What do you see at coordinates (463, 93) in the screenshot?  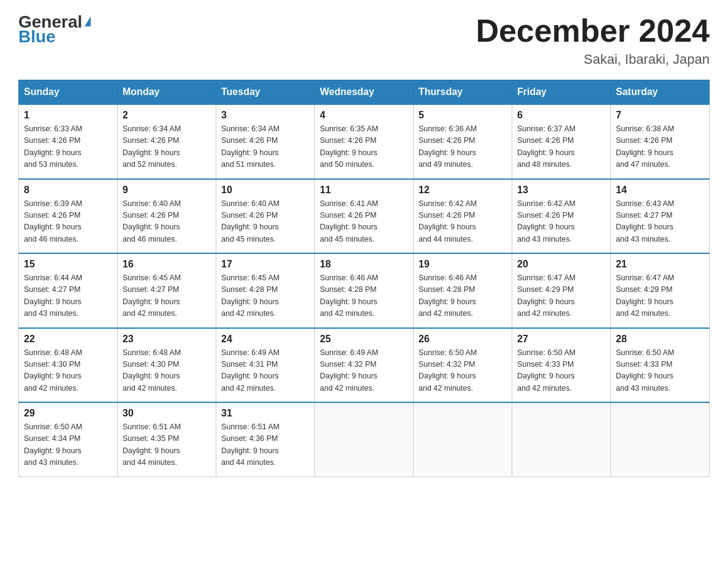 I see `col-thursday: Thursday` at bounding box center [463, 93].